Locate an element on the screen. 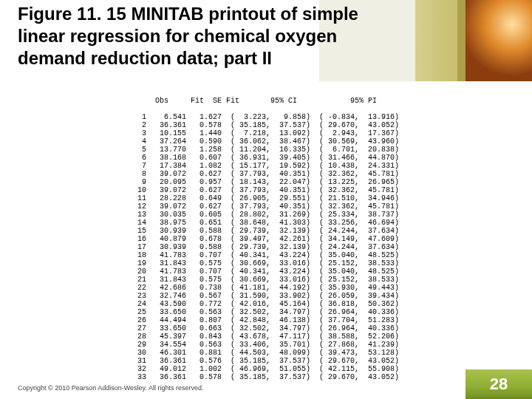 The width and height of the screenshot is (532, 399). page-number: 28 is located at coordinates (499, 384).